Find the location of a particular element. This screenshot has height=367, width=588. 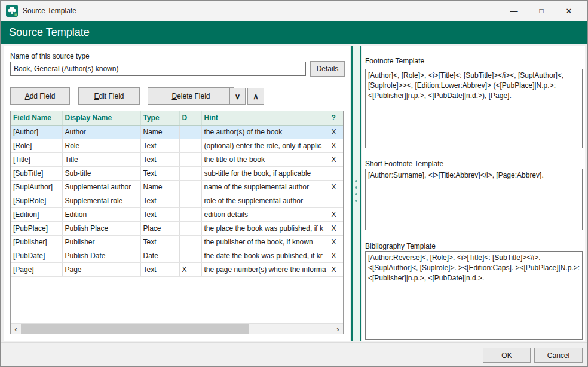

source-type-name-input is located at coordinates (158, 69).